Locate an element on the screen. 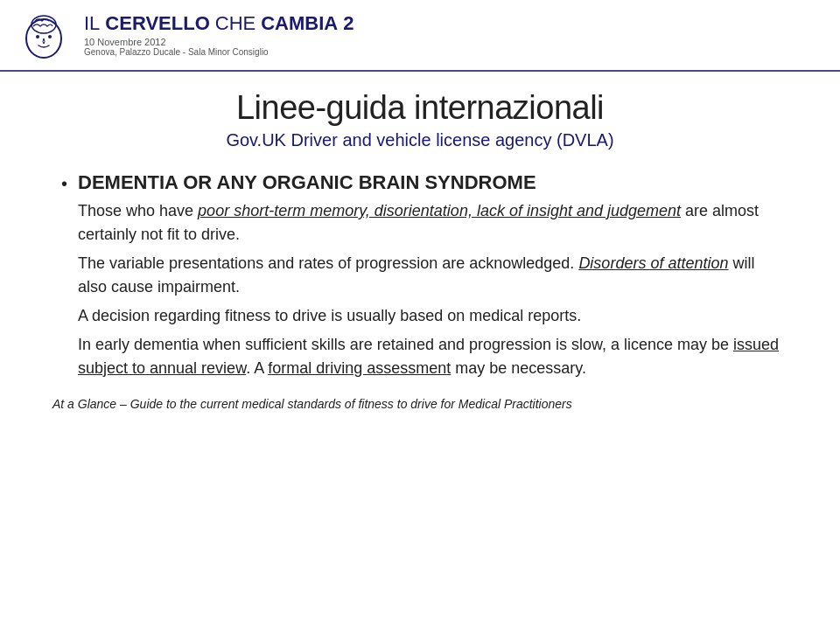  brain-logo is located at coordinates (44, 35).